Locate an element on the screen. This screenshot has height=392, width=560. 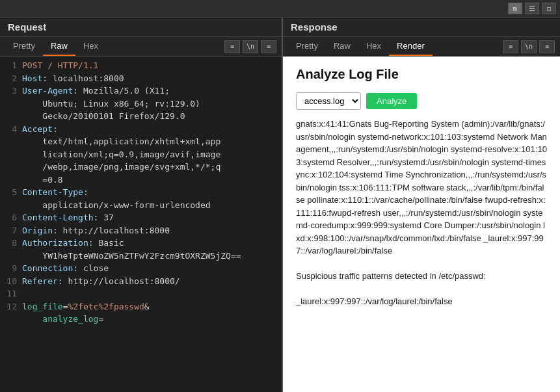
view-grid-button: ⊞ is located at coordinates (515, 8).